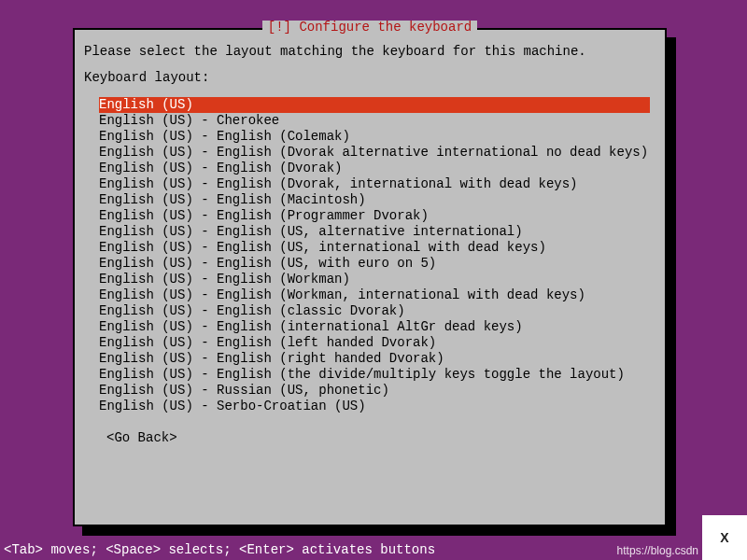 The width and height of the screenshot is (747, 560). I want to click on layout-option: English (US) - Serbo-Croatian (US), so click(374, 407).